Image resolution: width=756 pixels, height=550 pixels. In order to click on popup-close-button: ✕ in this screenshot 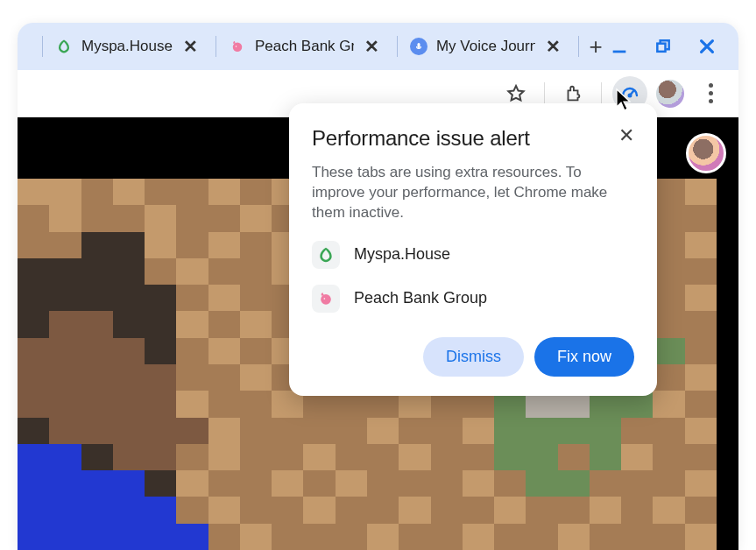, I will do `click(626, 136)`.